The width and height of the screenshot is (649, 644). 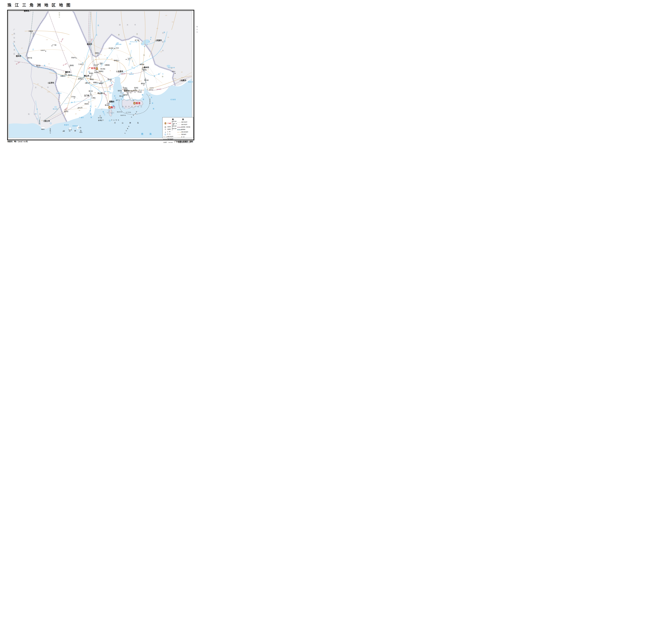 What do you see at coordinates (179, 130) in the screenshot?
I see `legend-symbol-rail` at bounding box center [179, 130].